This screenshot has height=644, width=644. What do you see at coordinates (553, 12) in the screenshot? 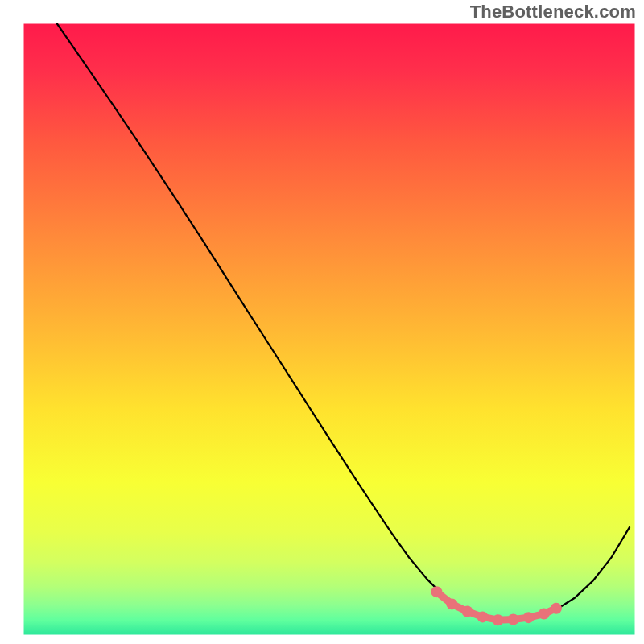
I see `watermark-text: TheBottleneck.com` at bounding box center [553, 12].